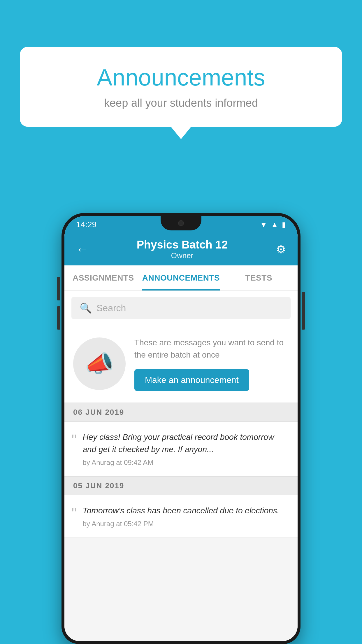 This screenshot has height=644, width=362. I want to click on search-icon: 🔍, so click(86, 308).